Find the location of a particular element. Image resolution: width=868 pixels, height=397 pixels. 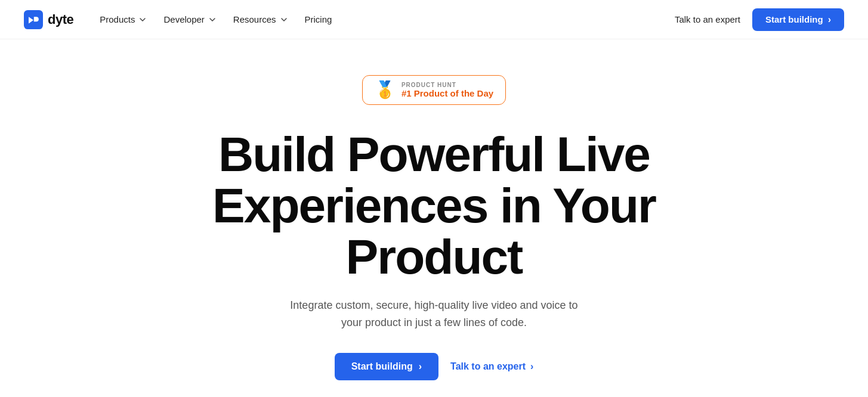

logo: dyte is located at coordinates (49, 20).